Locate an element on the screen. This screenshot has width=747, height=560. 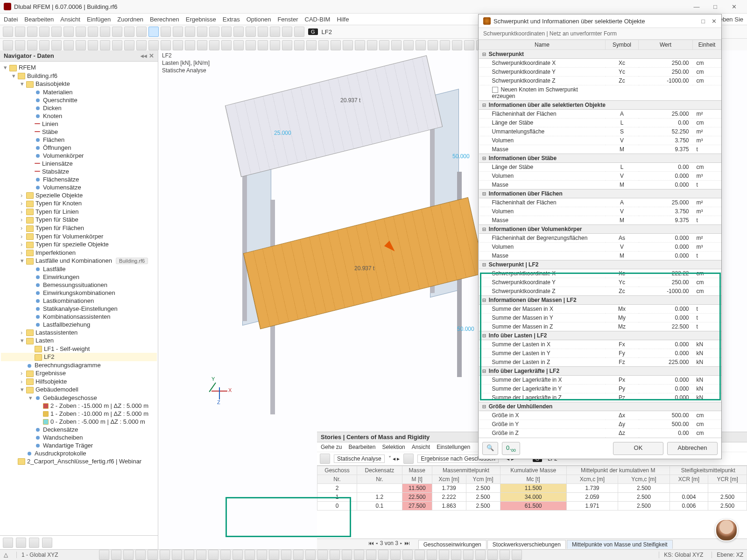
section-header: ⊟Informationen über alle selektierten Ob… is located at coordinates (600, 105).